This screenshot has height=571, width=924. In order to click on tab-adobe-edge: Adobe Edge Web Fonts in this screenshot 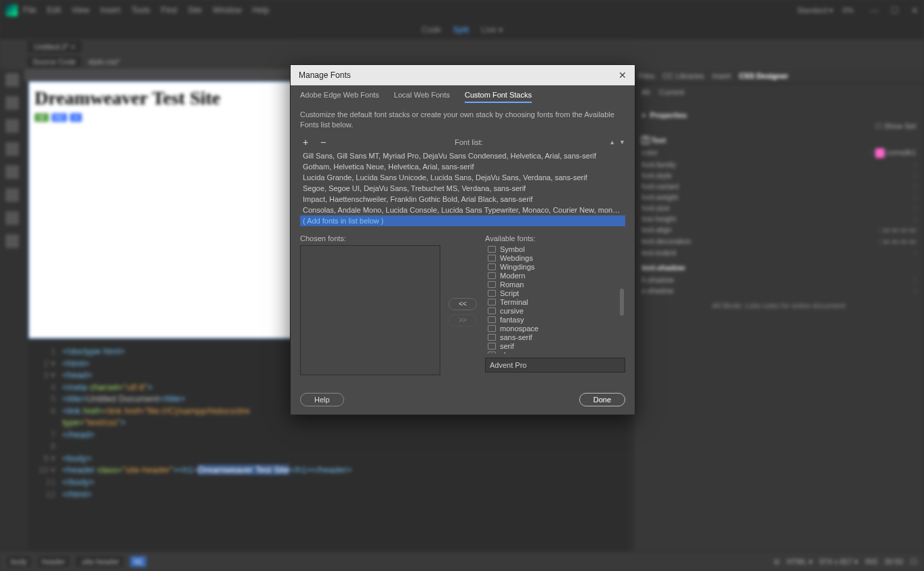, I will do `click(340, 97)`.